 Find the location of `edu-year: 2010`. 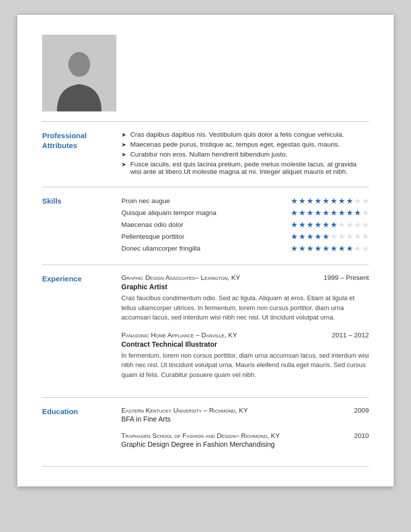

edu-year: 2010 is located at coordinates (361, 436).